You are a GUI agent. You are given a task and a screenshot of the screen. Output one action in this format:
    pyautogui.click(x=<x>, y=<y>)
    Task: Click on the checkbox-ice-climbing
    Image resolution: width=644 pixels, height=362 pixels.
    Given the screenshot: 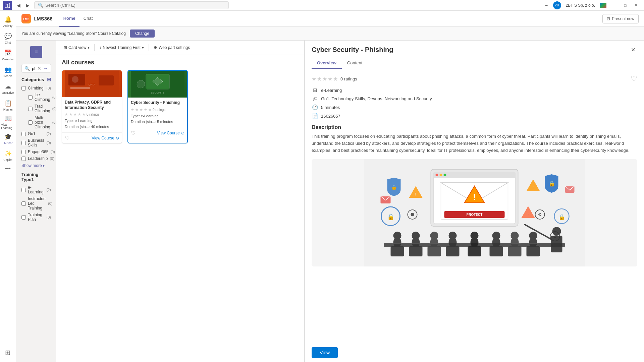 What is the action you would take?
    pyautogui.click(x=30, y=97)
    